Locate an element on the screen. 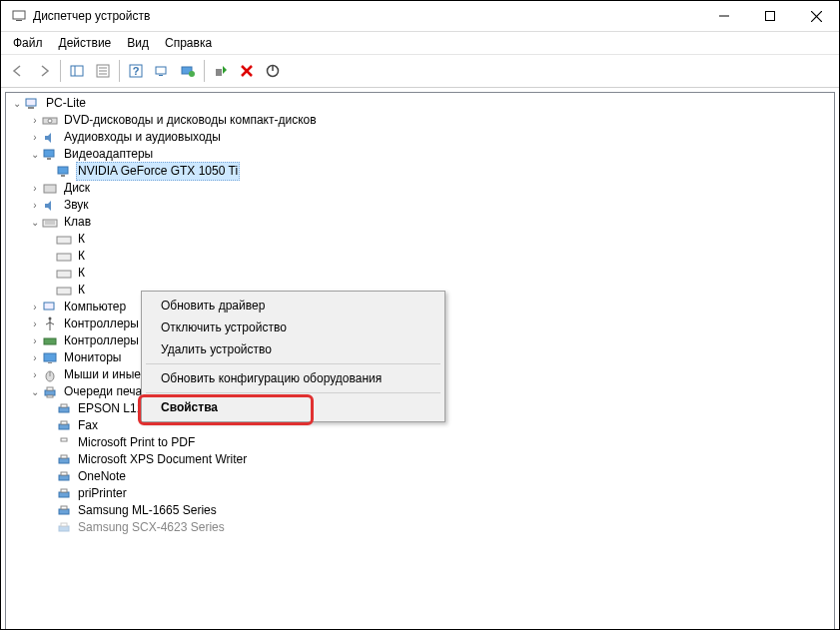 The height and width of the screenshot is (630, 840). scan-hardware-button is located at coordinates (162, 71).